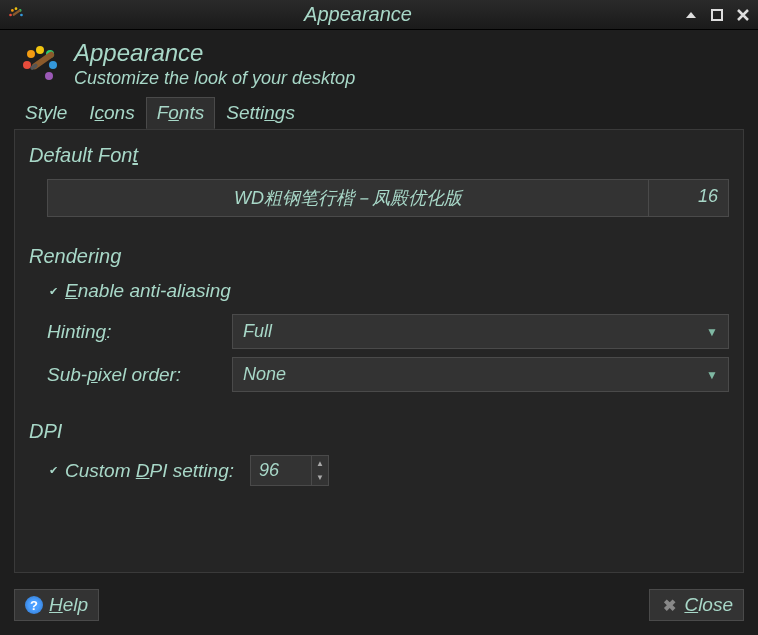  I want to click on tab-settings: Settings, so click(260, 113).